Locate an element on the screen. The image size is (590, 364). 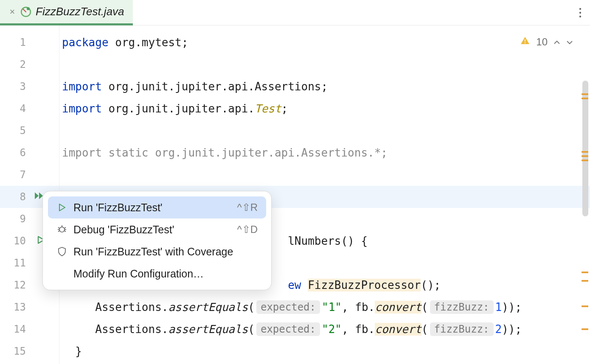
warning-count: 10 is located at coordinates (542, 42).